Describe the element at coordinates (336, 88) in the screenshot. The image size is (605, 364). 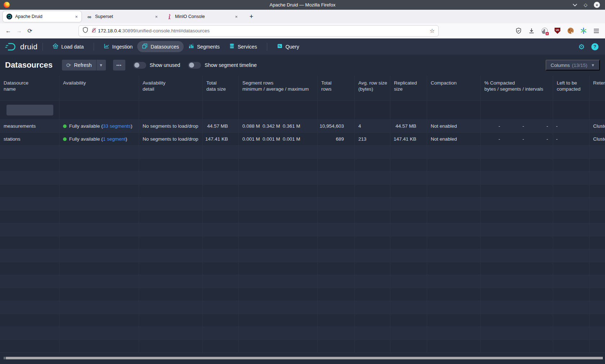
I see `col-header-total-rows: Totalrows` at that location.